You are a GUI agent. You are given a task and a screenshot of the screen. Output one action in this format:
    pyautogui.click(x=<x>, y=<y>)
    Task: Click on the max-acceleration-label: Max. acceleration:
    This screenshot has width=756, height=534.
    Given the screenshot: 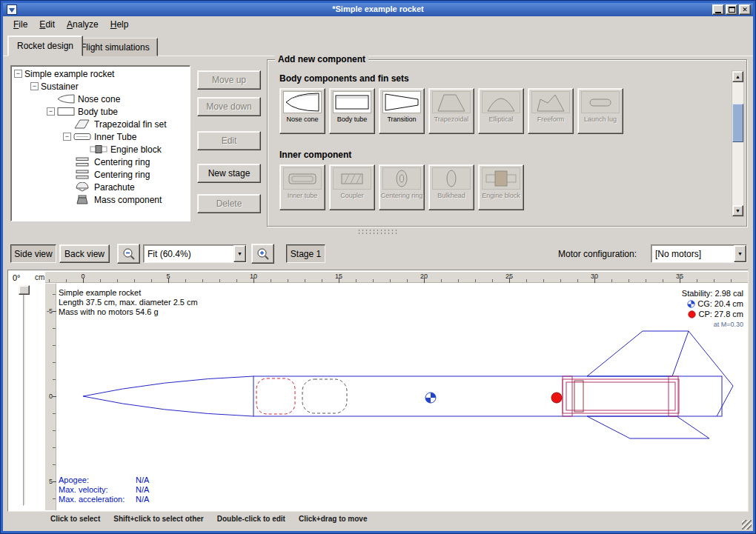 What is the action you would take?
    pyautogui.click(x=97, y=499)
    